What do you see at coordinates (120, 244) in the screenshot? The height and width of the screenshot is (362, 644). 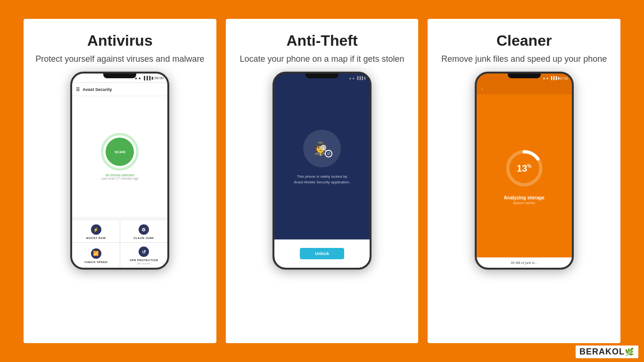 I see `av-grid: ⚡ BOOST RAM ⚙ CLEAN JUNK 📶 CHECK SPEED` at bounding box center [120, 244].